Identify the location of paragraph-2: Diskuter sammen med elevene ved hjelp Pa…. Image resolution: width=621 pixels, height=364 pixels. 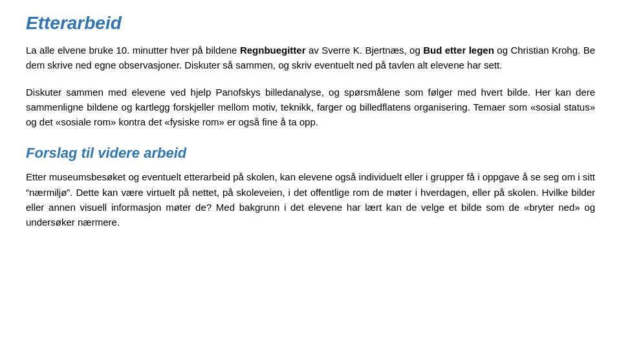
(310, 107).